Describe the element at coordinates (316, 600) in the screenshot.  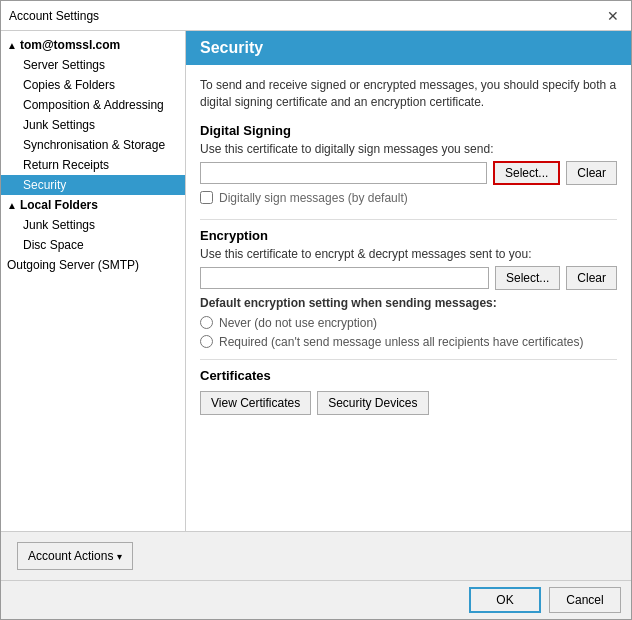
I see `footer-buttons: OK Cancel` at that location.